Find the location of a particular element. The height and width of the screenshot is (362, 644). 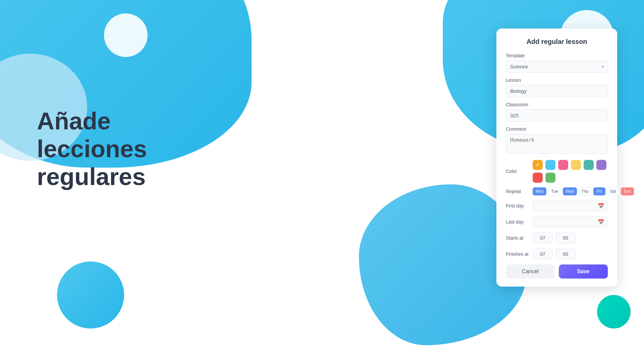

template-select: Science is located at coordinates (557, 66).